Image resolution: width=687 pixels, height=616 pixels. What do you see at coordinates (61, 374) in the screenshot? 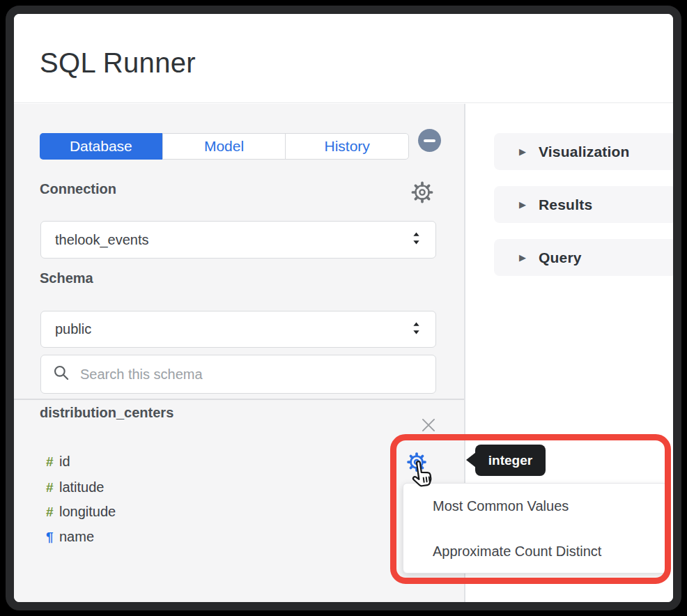
I see `search-icon` at bounding box center [61, 374].